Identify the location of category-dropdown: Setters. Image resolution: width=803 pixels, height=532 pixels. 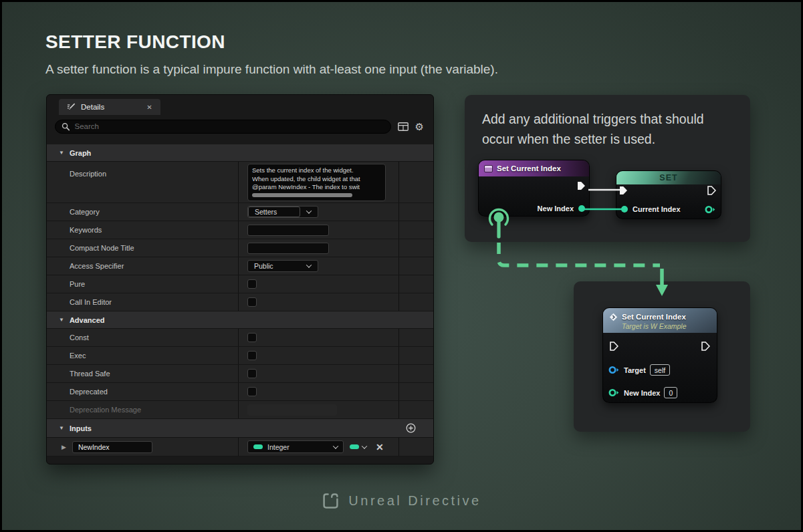
(283, 212).